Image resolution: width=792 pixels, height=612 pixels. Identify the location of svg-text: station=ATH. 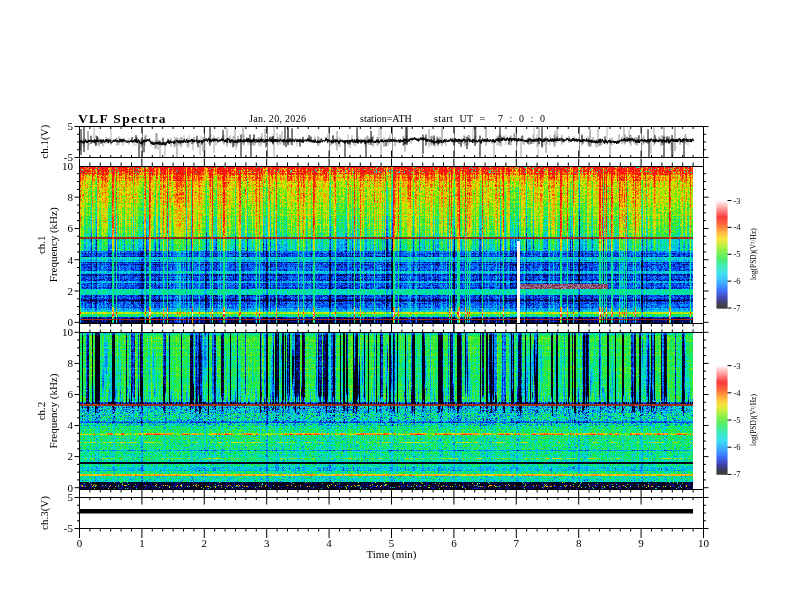
(386, 118).